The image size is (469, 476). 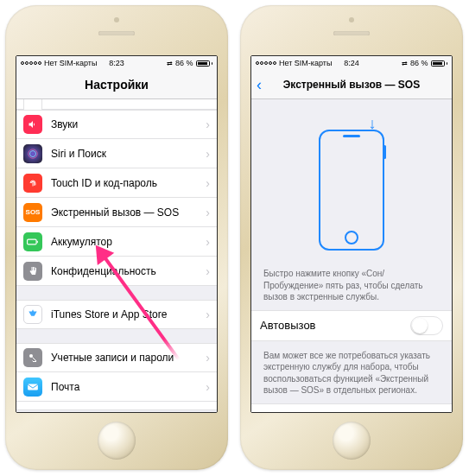 What do you see at coordinates (352, 408) in the screenshot?
I see `configure-contacts-link: Настроить контакты на случай ЧП` at bounding box center [352, 408].